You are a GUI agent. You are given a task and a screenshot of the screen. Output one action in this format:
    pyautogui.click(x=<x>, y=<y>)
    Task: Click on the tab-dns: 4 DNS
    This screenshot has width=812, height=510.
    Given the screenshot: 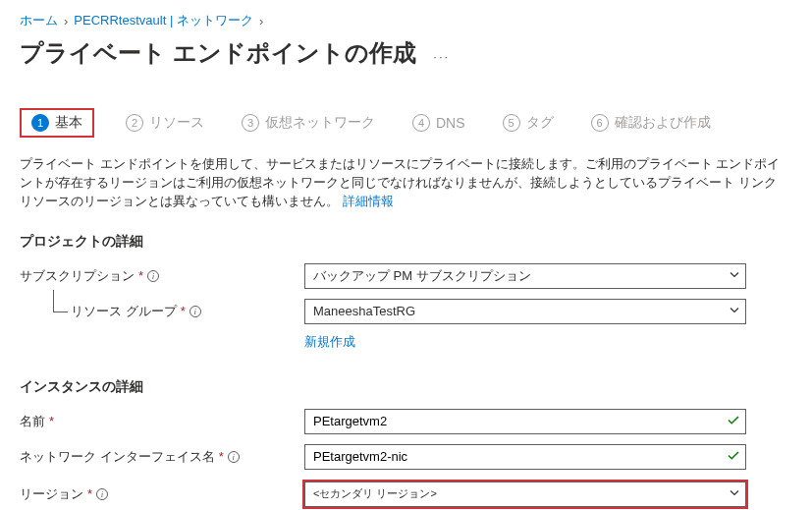 What is the action you would take?
    pyautogui.click(x=439, y=123)
    